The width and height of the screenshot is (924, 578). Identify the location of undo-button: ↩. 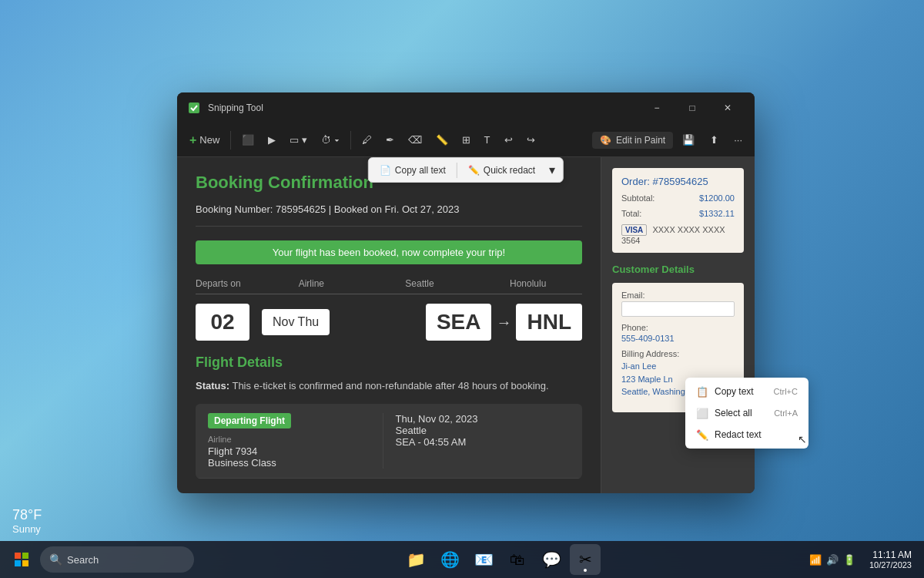
(508, 140).